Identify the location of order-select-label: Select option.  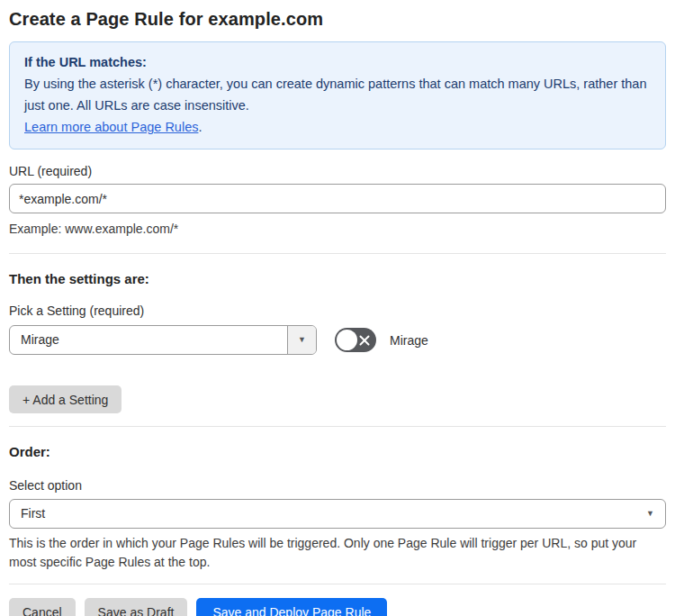
(338, 485).